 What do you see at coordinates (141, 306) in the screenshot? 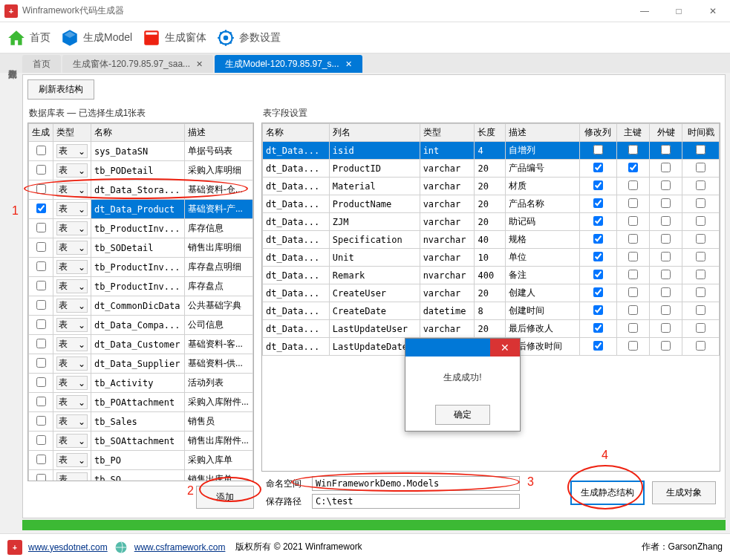
I see `table-row: 表⌄dt_CommonDicData公共基础字典` at bounding box center [141, 306].